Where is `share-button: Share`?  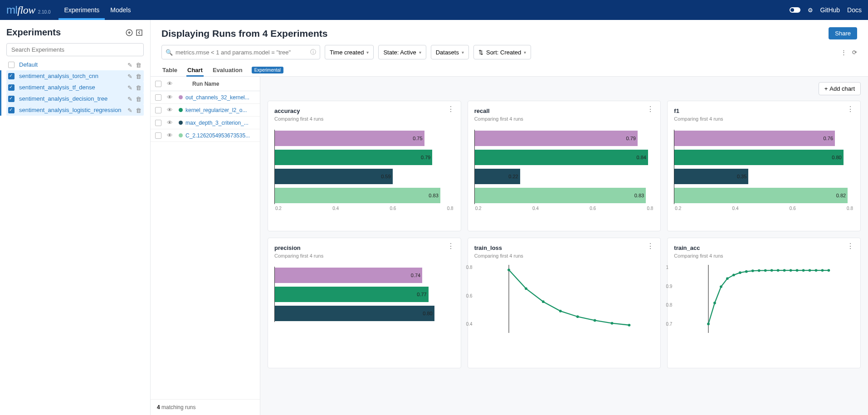 share-button: Share is located at coordinates (843, 34).